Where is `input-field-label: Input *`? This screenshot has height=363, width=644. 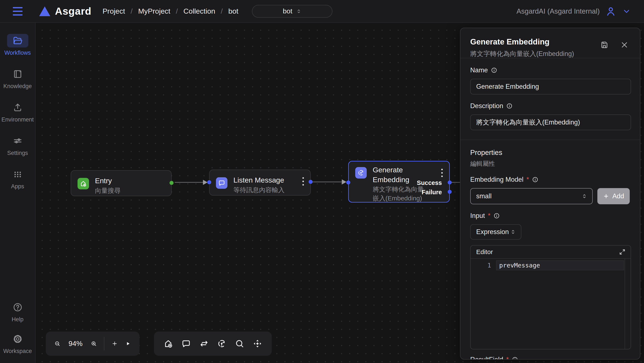
input-field-label: Input * is located at coordinates (550, 216).